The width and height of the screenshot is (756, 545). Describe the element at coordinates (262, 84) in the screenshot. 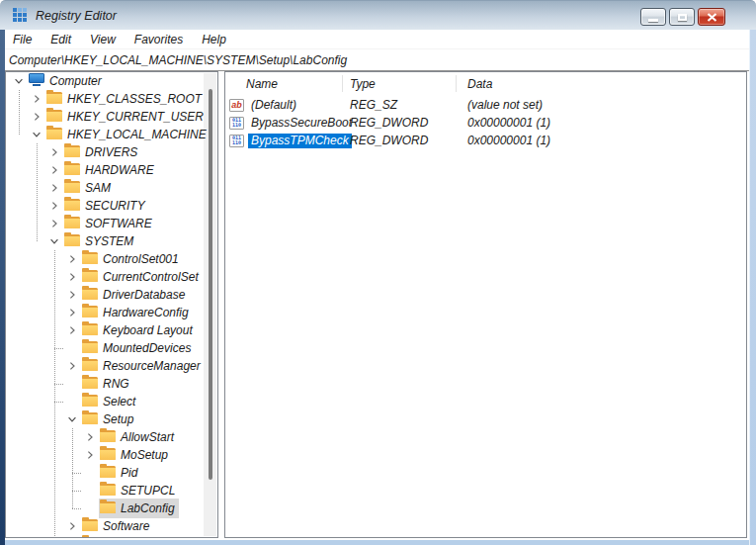

I see `column-header-name: Name` at that location.